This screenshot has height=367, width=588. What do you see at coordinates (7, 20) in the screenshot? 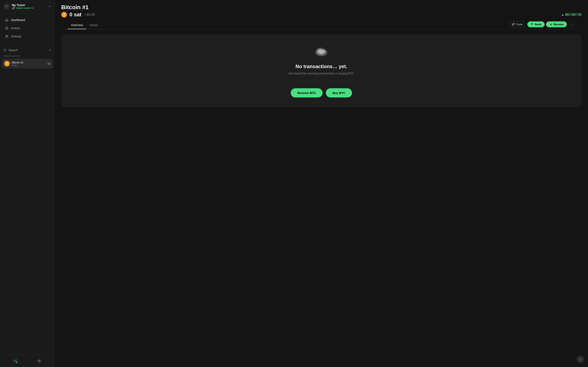
I see `home-icon` at bounding box center [7, 20].